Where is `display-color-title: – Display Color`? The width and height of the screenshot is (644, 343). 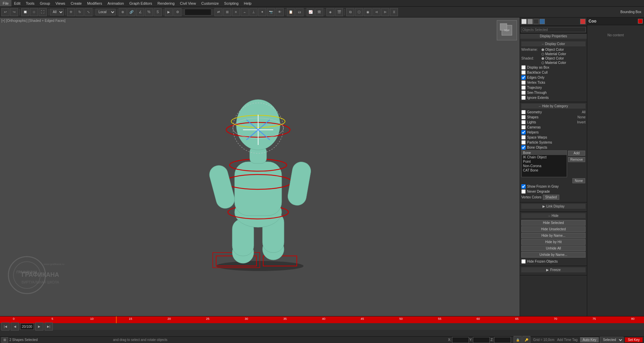
display-color-title: – Display Color is located at coordinates (553, 44).